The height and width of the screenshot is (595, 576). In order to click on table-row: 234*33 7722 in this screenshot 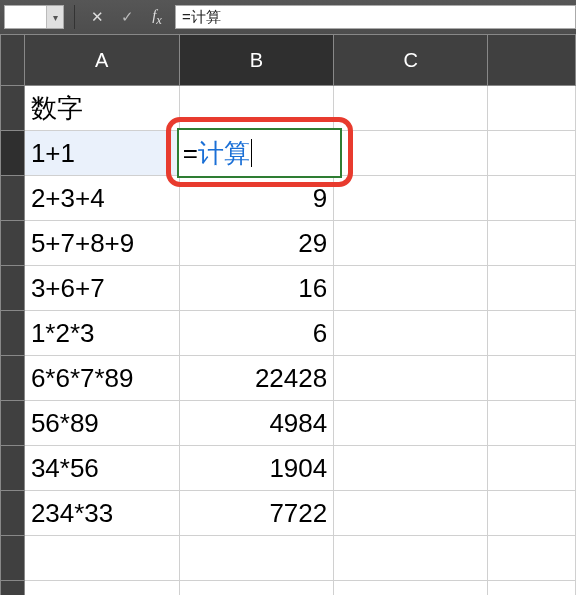, I will do `click(288, 514)`.